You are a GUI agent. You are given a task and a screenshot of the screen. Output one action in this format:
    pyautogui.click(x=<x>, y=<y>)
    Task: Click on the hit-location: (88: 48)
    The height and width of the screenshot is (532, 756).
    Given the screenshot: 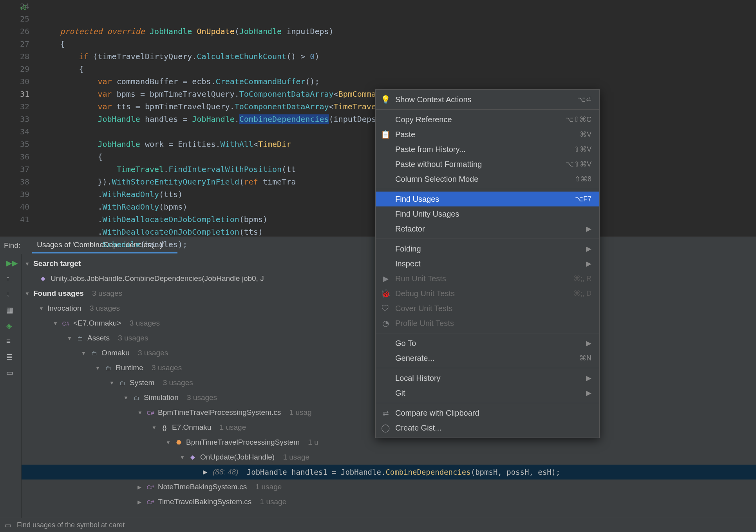 What is the action you would take?
    pyautogui.click(x=226, y=472)
    